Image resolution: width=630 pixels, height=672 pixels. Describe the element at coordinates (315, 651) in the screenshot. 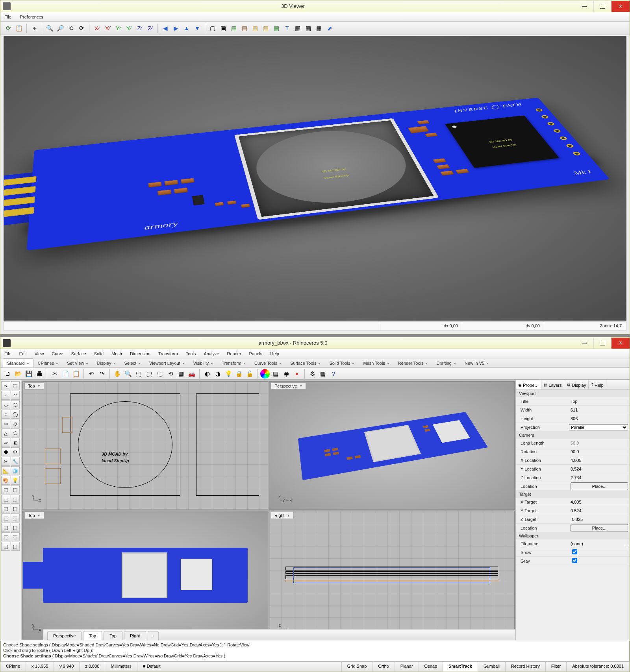

I see `command-line: Choose Shade settings ( DisplayMode=Shad…` at that location.